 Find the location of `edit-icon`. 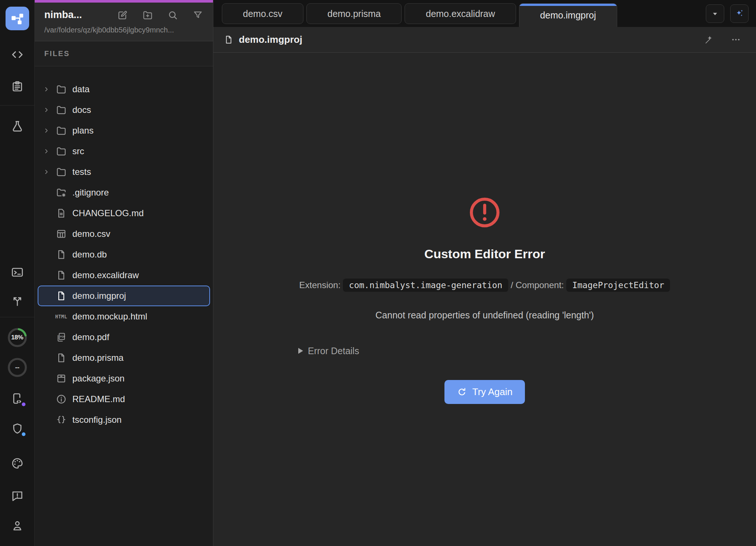

edit-icon is located at coordinates (123, 15).